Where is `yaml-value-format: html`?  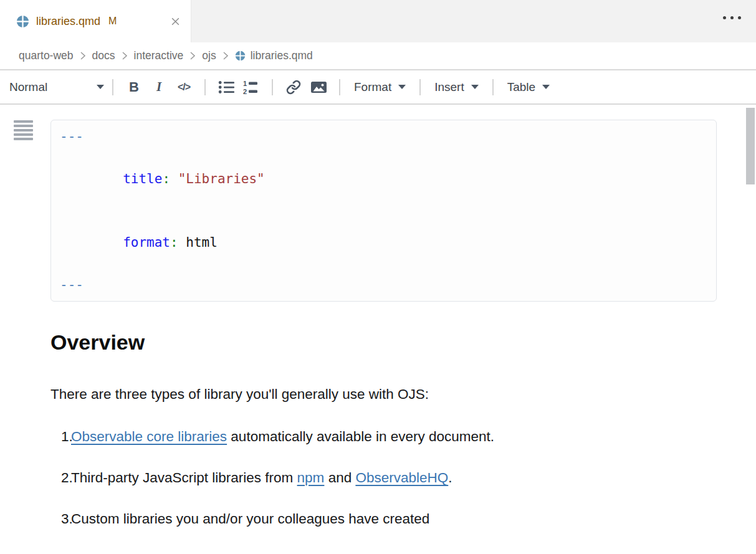
yaml-value-format: html is located at coordinates (198, 242).